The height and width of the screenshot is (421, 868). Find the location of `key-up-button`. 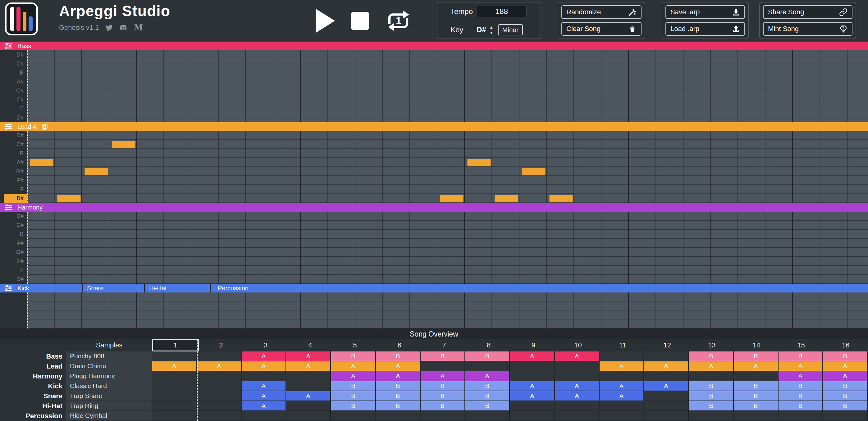

key-up-button is located at coordinates (491, 28).